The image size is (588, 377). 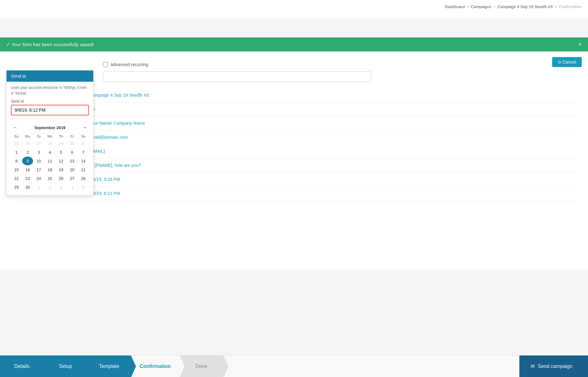 I want to click on calendar-day: 10, so click(x=39, y=161).